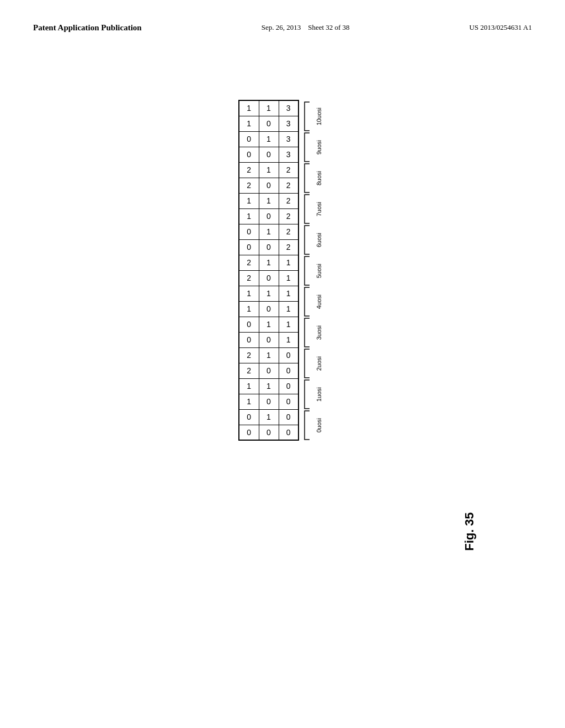 This screenshot has width=565, height=728. Describe the element at coordinates (319, 184) in the screenshot. I see `uosi-num-8: 8` at that location.